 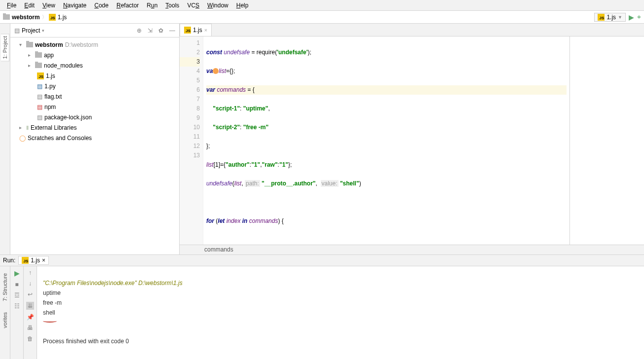 I want to click on structure-tool-tab: 7: Structure, so click(x=5, y=287).